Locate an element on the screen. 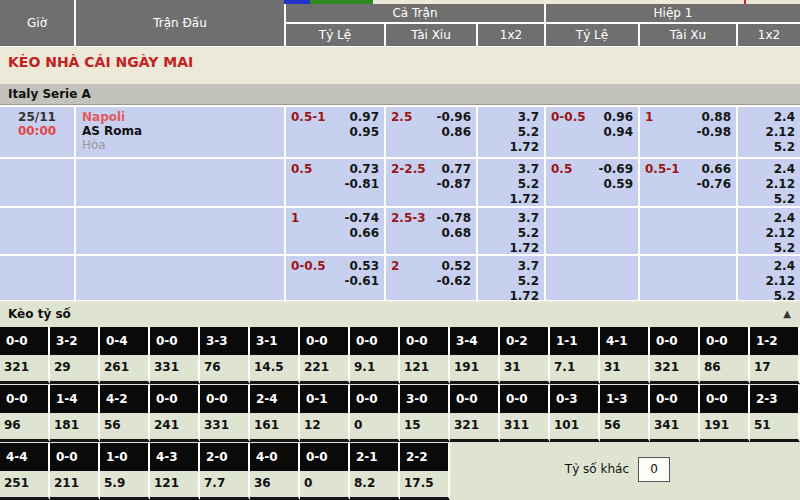 This screenshot has height=500, width=800. score-cell: 2-1 is located at coordinates (375, 457).